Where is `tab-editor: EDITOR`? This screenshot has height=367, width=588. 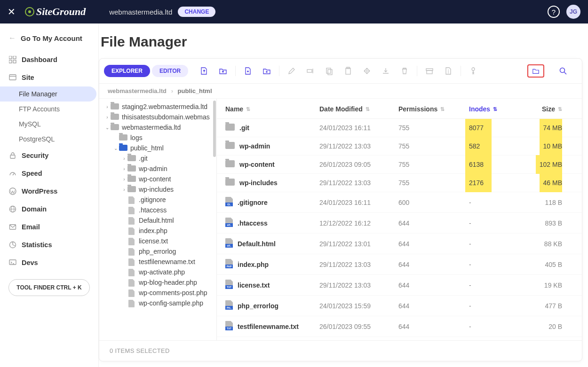
tab-editor: EDITOR is located at coordinates (170, 71).